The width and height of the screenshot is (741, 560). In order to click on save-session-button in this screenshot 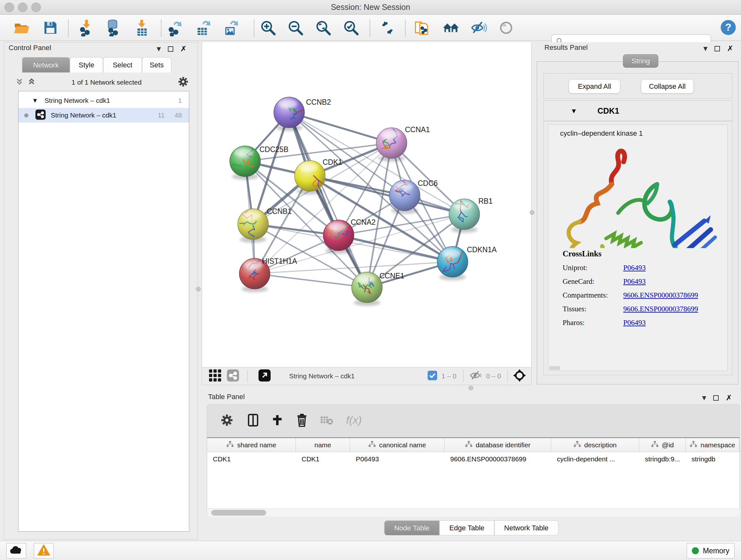, I will do `click(50, 28)`.